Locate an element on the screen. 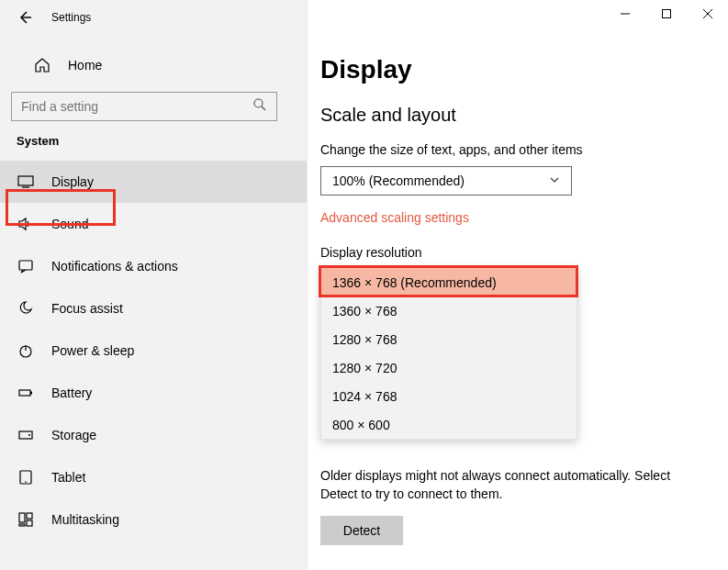 The image size is (728, 570). resolution-option: 1024 × 768 is located at coordinates (449, 397).